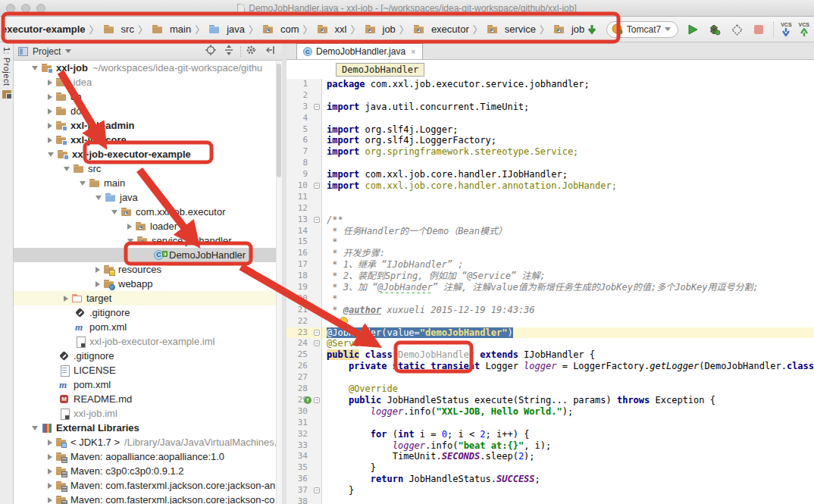 The width and height of the screenshot is (814, 504). What do you see at coordinates (148, 414) in the screenshot?
I see `tree-row: xxl-job.iml` at bounding box center [148, 414].